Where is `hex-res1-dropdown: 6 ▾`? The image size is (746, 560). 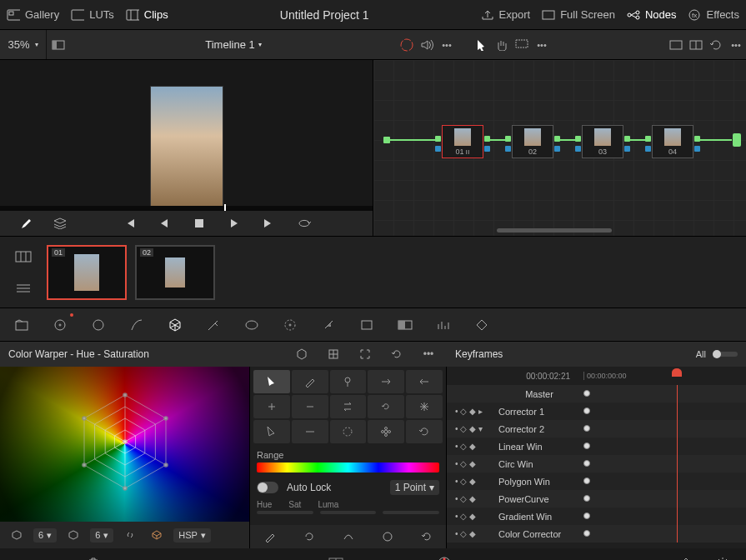 hex-res1-dropdown: 6 ▾ is located at coordinates (45, 535).